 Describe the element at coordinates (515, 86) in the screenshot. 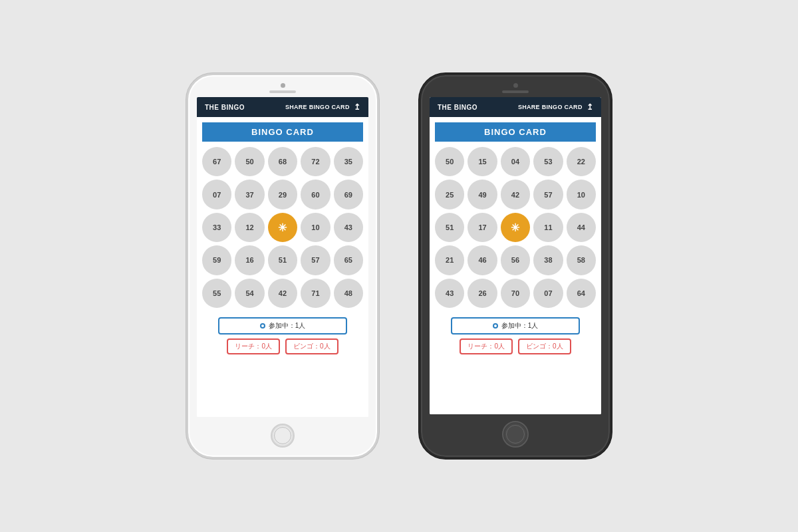

I see `phone-top-dark` at that location.